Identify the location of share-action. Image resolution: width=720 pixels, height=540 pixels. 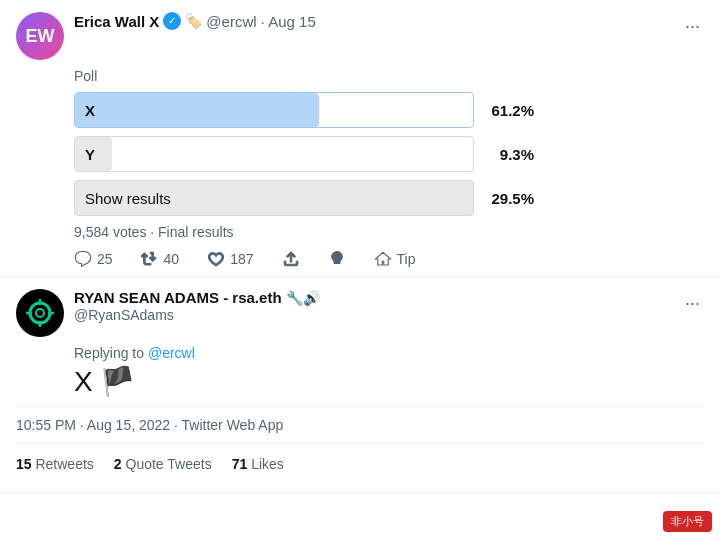
(291, 259).